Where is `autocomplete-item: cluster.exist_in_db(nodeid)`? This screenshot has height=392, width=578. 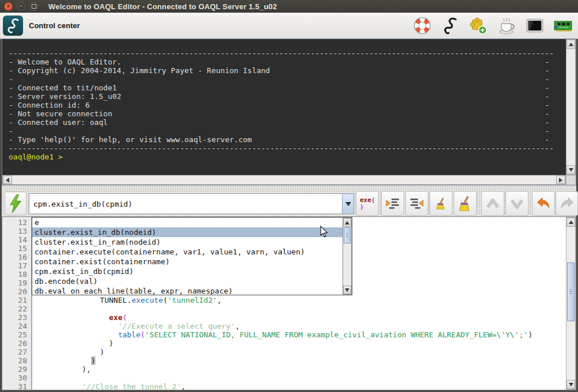
autocomplete-item: cluster.exist_in_db(nodeid) is located at coordinates (188, 233).